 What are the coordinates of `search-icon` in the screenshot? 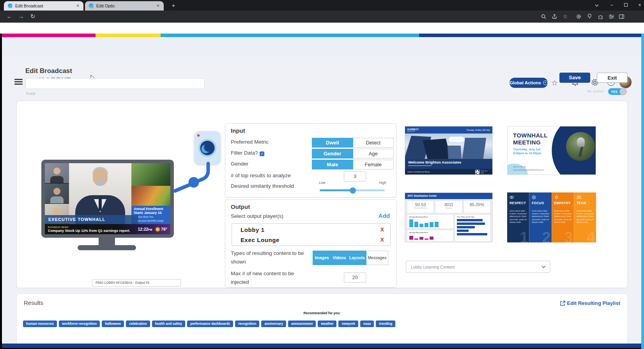 It's located at (543, 16).